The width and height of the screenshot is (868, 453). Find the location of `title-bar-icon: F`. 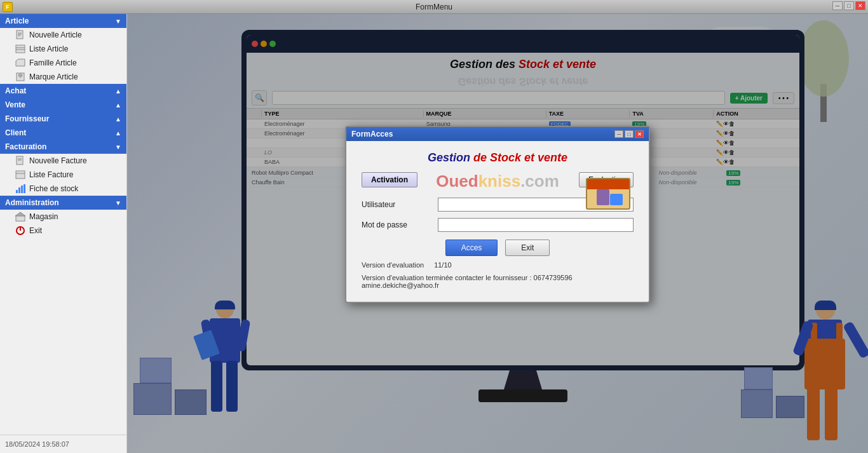

title-bar-icon: F is located at coordinates (8, 7).